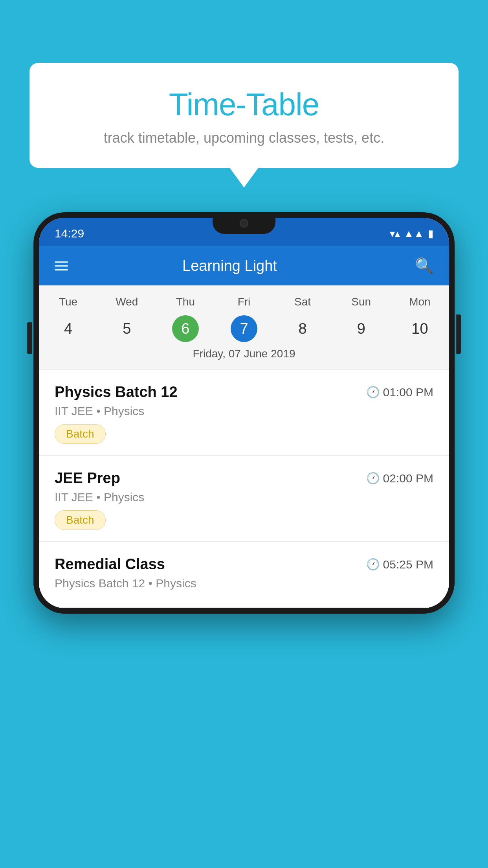 The width and height of the screenshot is (488, 868). I want to click on schedule-item-header: JEE Prep 🕐 02:00 PM, so click(244, 478).